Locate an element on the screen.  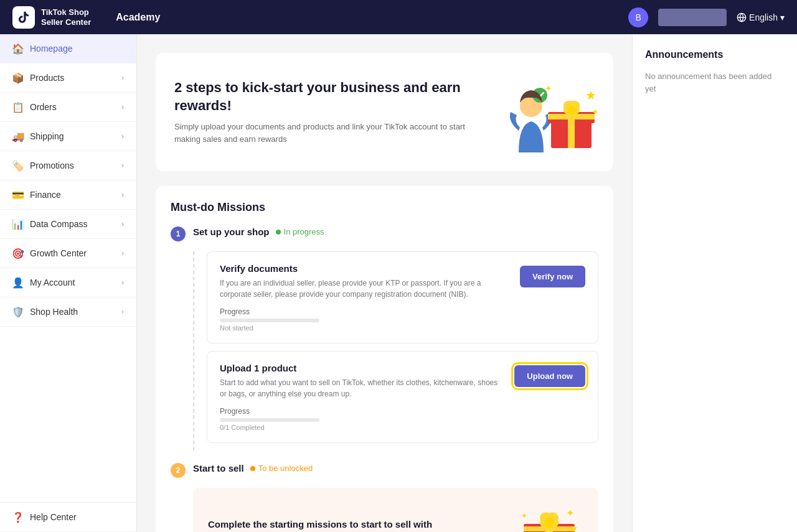
mission-step-1: 1 Set up your shop In progress is located at coordinates (385, 234).